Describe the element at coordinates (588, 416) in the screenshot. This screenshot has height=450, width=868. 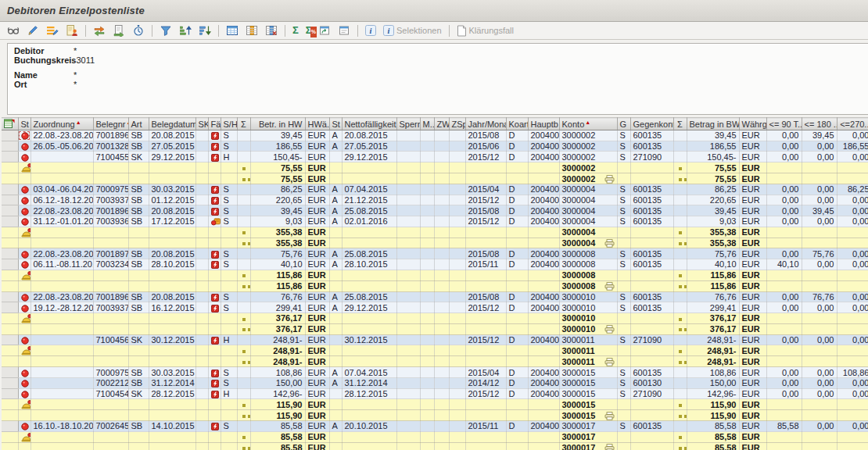
I see `cell-konto: 3000015` at that location.